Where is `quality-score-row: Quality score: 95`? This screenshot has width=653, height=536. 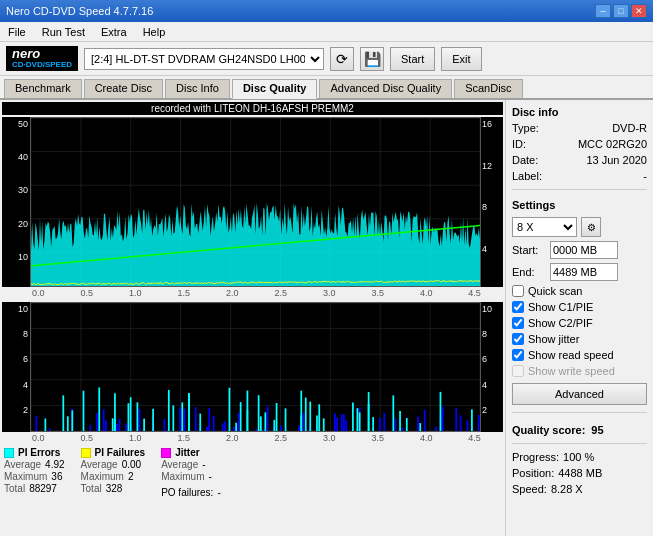
quality-score-row: Quality score: 95 is located at coordinates (580, 430).